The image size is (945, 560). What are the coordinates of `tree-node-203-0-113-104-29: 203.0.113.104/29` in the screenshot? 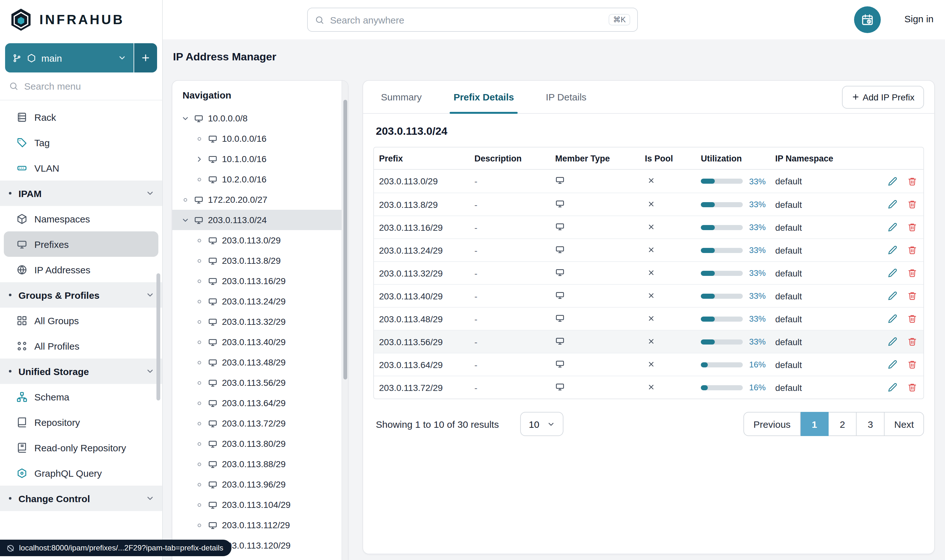 It's located at (260, 505).